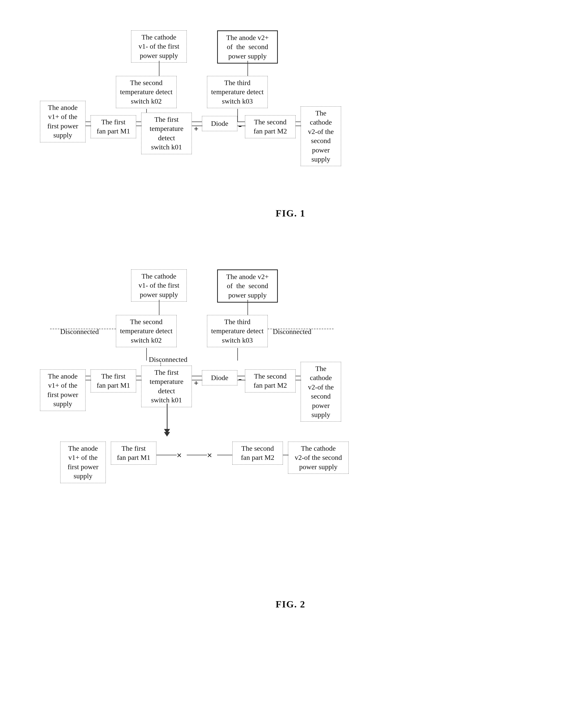 The height and width of the screenshot is (728, 581). What do you see at coordinates (166, 134) in the screenshot?
I see `fig1-first-temp-box: The firsttemperaturedetectswitch k01` at bounding box center [166, 134].